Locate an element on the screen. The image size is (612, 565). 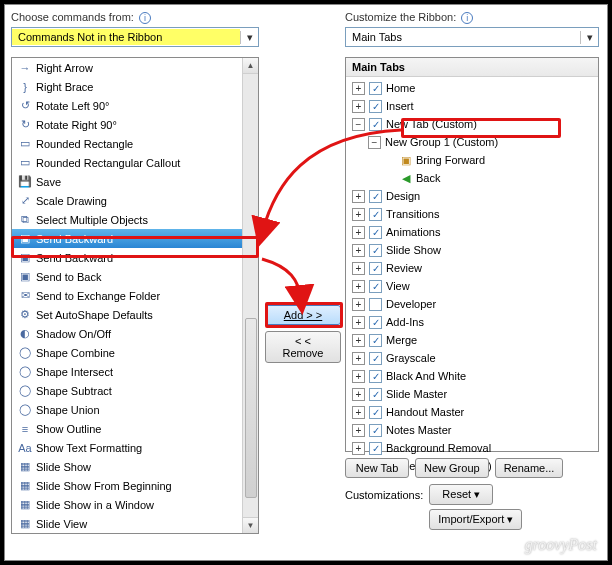
tree-item-merge: +✓Merge is located at coordinates (472, 340).